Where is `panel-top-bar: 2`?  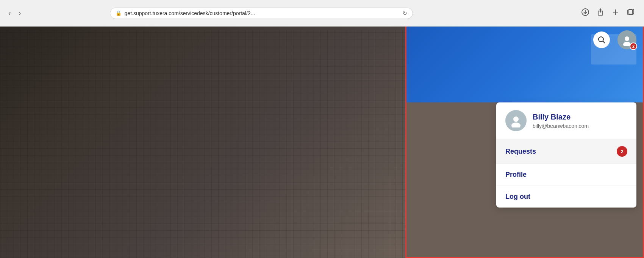 panel-top-bar: 2 is located at coordinates (615, 40).